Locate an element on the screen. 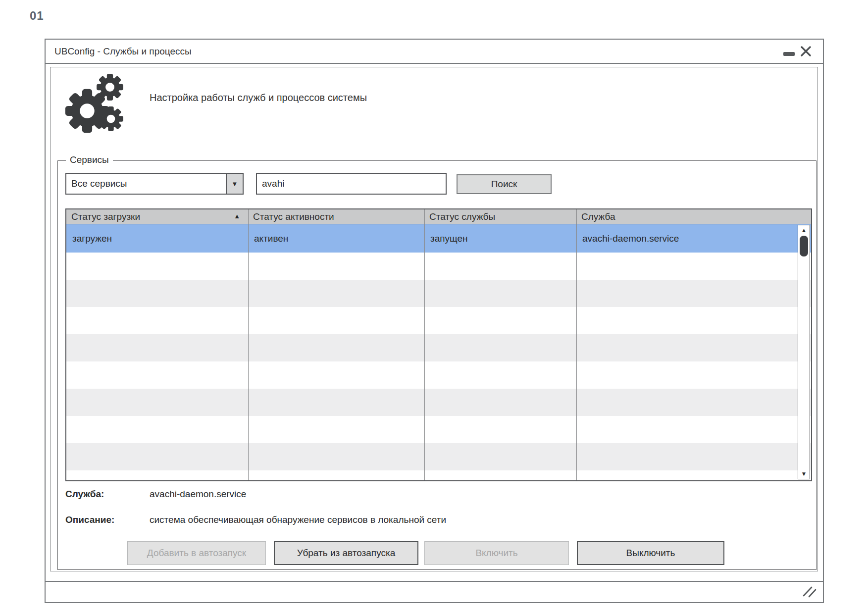 This screenshot has height=614, width=868. table-header-row: Статус загрузки ▲ Статус активности Стат… is located at coordinates (439, 217).